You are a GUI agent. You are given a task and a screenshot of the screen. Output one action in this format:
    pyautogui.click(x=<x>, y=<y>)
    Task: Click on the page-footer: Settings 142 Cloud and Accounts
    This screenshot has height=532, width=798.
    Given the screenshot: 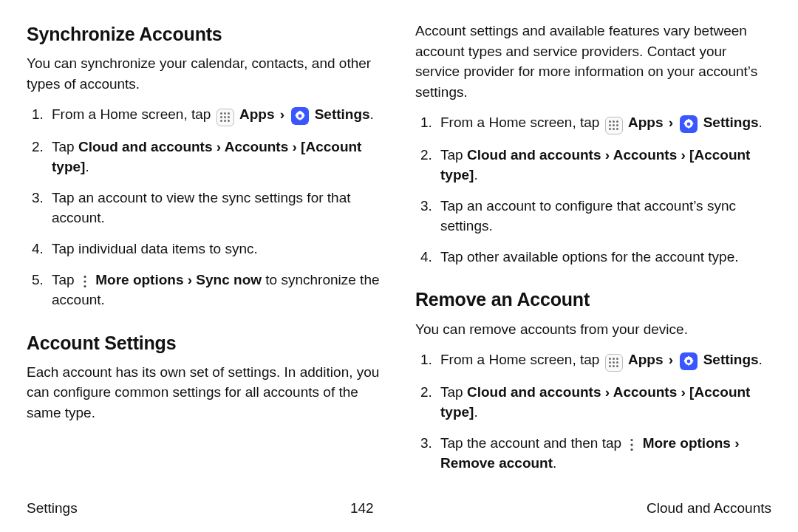 What is the action you would take?
    pyautogui.click(x=399, y=504)
    